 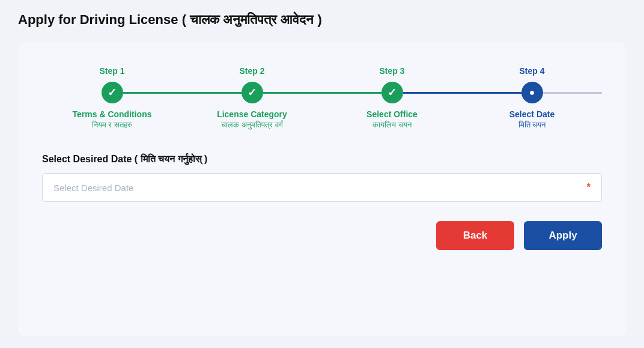 I want to click on apply-button: Apply, so click(x=563, y=236).